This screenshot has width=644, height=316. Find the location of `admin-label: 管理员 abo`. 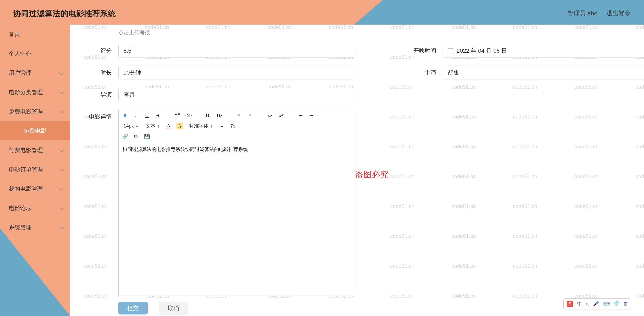

admin-label: 管理员 abo is located at coordinates (582, 14).